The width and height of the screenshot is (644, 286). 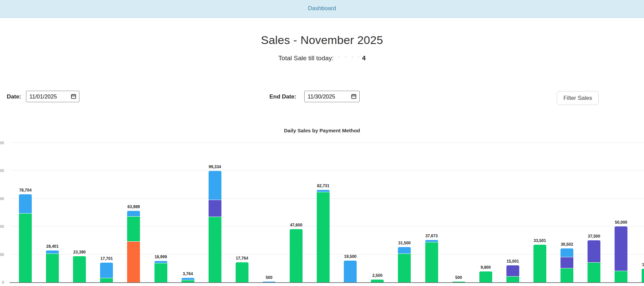 What do you see at coordinates (432, 236) in the screenshot?
I see `bar-value-label: 37,673` at bounding box center [432, 236].